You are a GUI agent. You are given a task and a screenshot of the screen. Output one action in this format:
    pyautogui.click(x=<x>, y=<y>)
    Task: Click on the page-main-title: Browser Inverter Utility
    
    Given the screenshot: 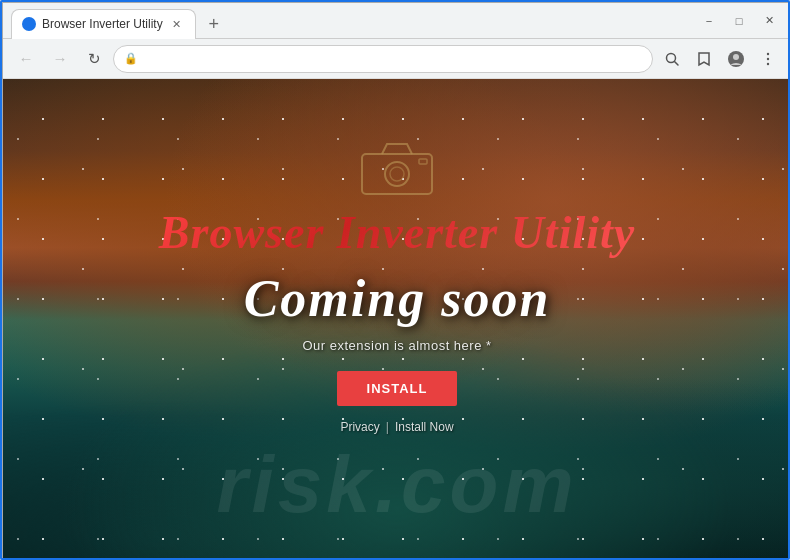 What is the action you would take?
    pyautogui.click(x=397, y=232)
    